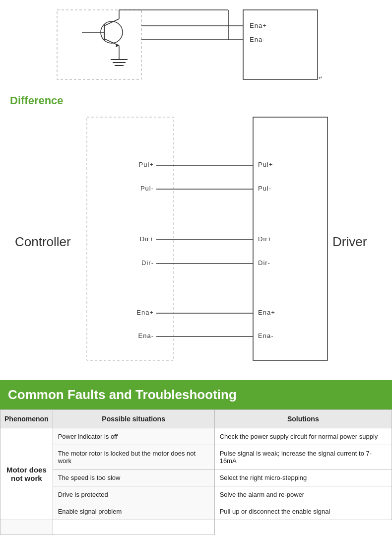  Describe the element at coordinates (303, 437) in the screenshot. I see `solution-cell: Check the power supply circuit for norma…` at that location.